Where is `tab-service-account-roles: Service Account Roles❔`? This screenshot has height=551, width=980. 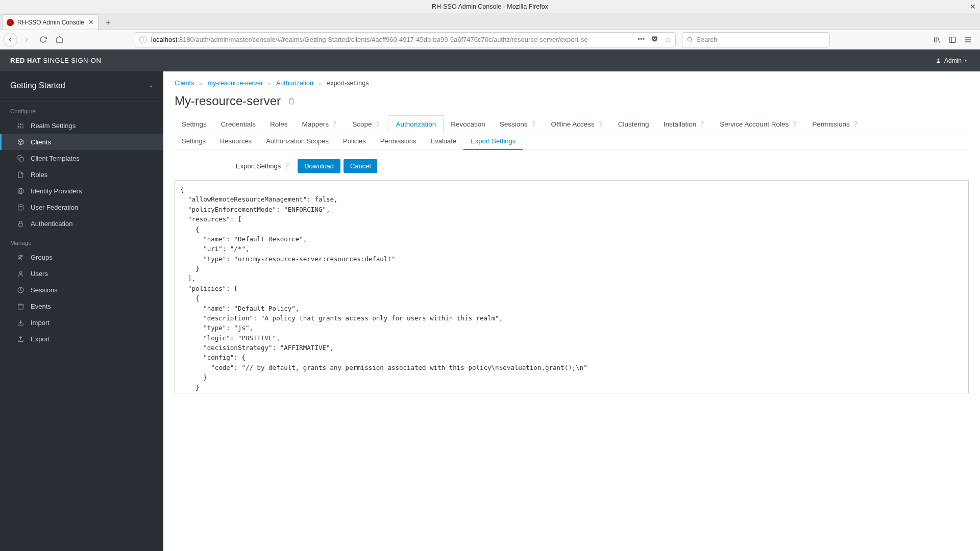 tab-service-account-roles: Service Account Roles❔ is located at coordinates (758, 124).